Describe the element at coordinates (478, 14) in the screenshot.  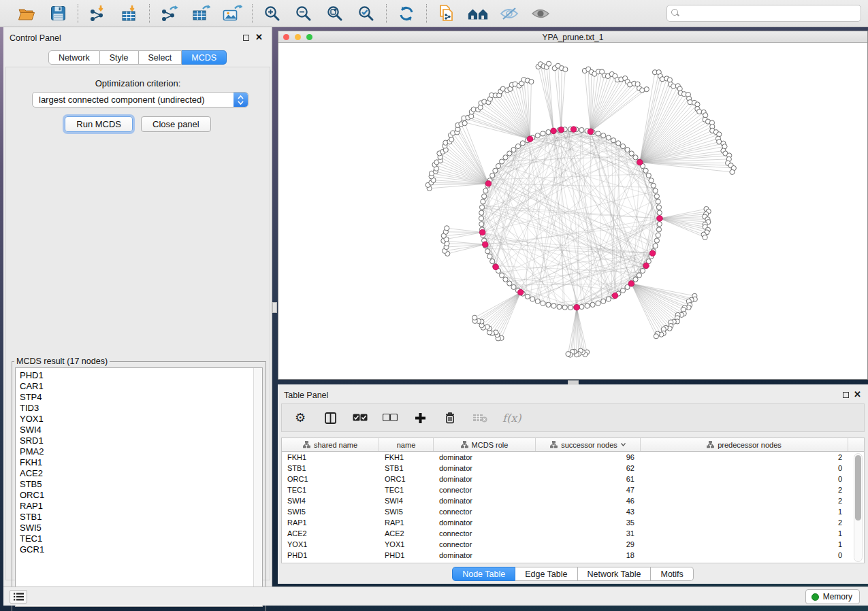
I see `first-neighbors-button` at that location.